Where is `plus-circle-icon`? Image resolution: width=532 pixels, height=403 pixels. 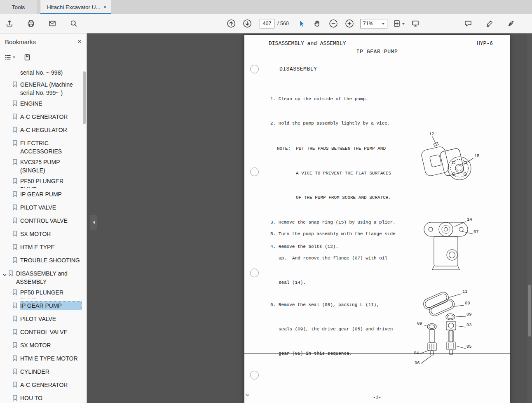
plus-circle-icon is located at coordinates (349, 24).